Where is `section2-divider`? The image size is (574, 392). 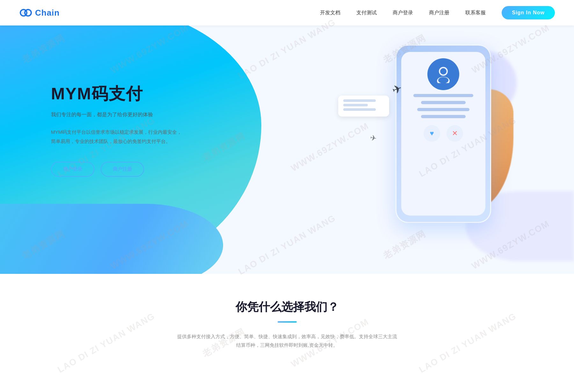 section2-divider is located at coordinates (287, 322).